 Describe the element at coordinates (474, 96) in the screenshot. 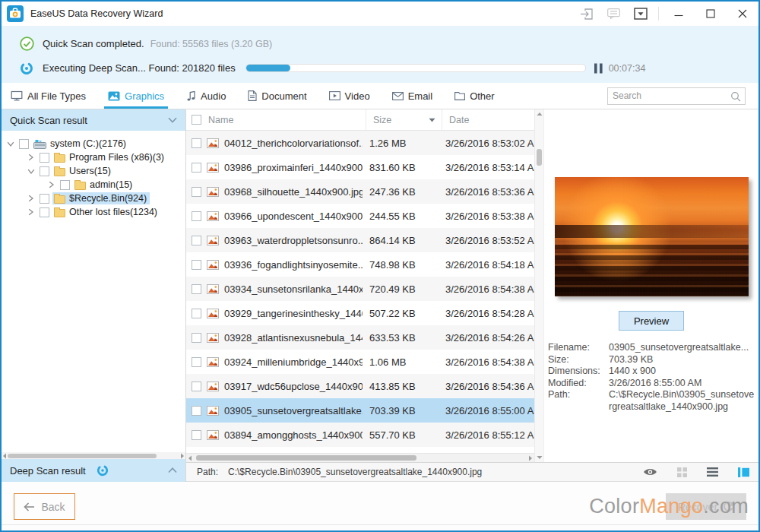

I see `tab-other: Other` at that location.